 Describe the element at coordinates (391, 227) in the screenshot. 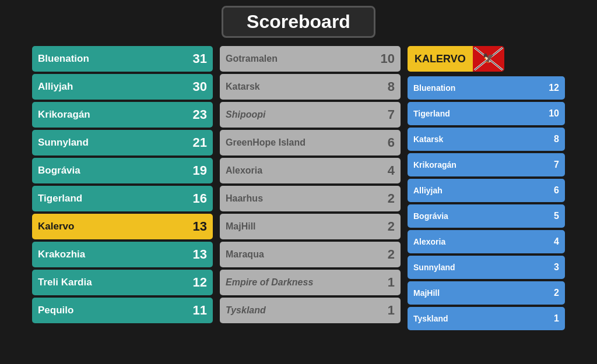

I see `mid-row-score-6: 2` at that location.